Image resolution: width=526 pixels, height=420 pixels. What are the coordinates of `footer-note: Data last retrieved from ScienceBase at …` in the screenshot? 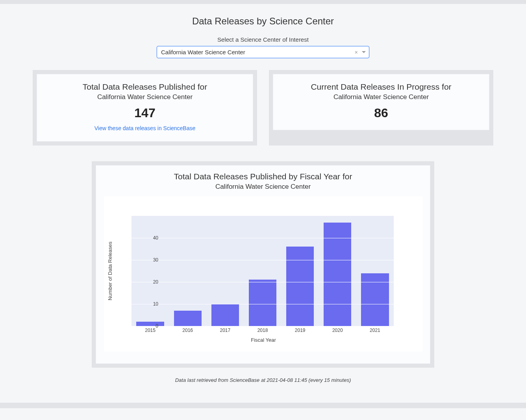 It's located at (263, 380).